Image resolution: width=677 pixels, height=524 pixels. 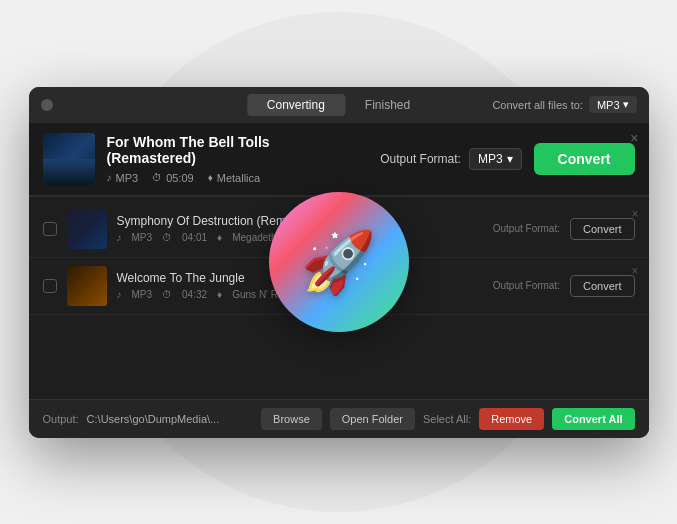 I want to click on open-folder-button: Open Folder, so click(x=372, y=419).